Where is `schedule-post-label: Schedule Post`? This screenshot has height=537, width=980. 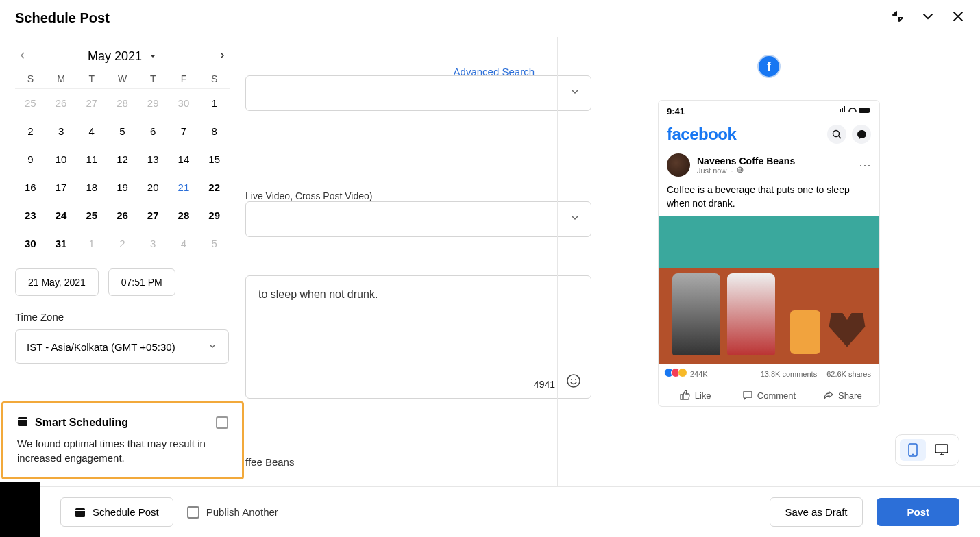
schedule-post-label: Schedule Post is located at coordinates (126, 512).